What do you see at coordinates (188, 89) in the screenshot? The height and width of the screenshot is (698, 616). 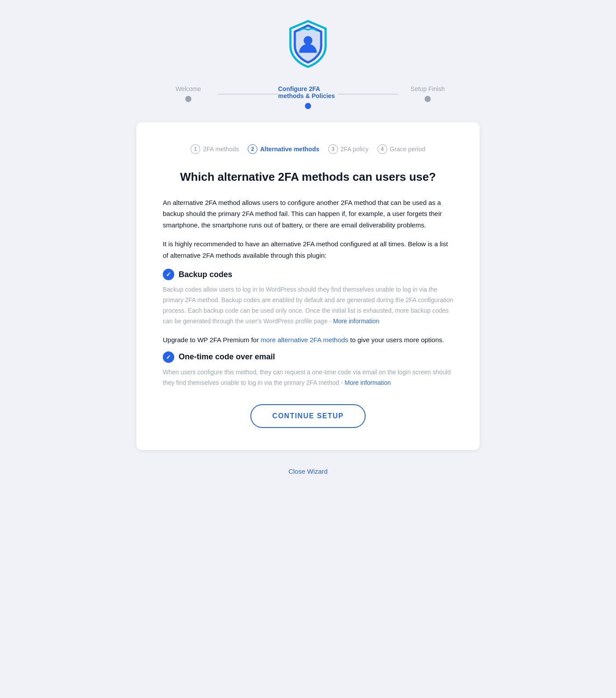 I see `step-label-welcome: Welcome` at bounding box center [188, 89].